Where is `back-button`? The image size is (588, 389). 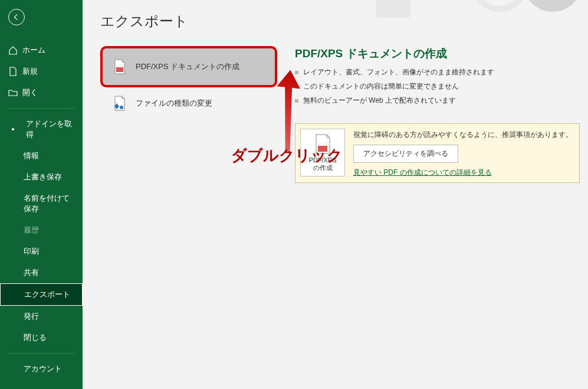 back-button is located at coordinates (17, 17).